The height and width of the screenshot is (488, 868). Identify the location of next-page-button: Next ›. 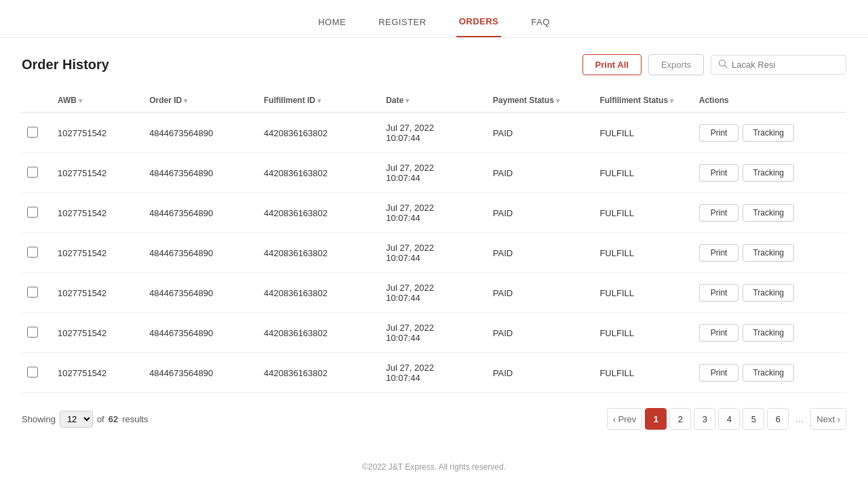
(829, 419).